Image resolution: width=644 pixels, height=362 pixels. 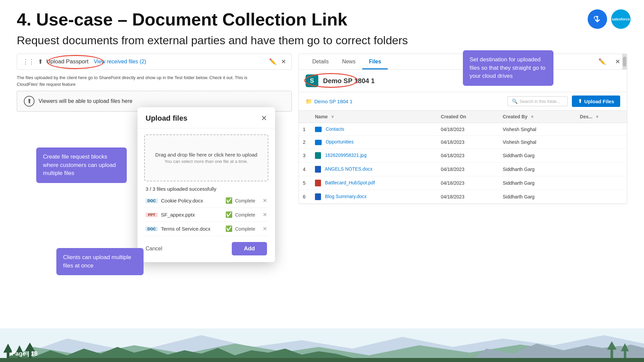 I want to click on file-status-text-1: Complete, so click(x=247, y=201).